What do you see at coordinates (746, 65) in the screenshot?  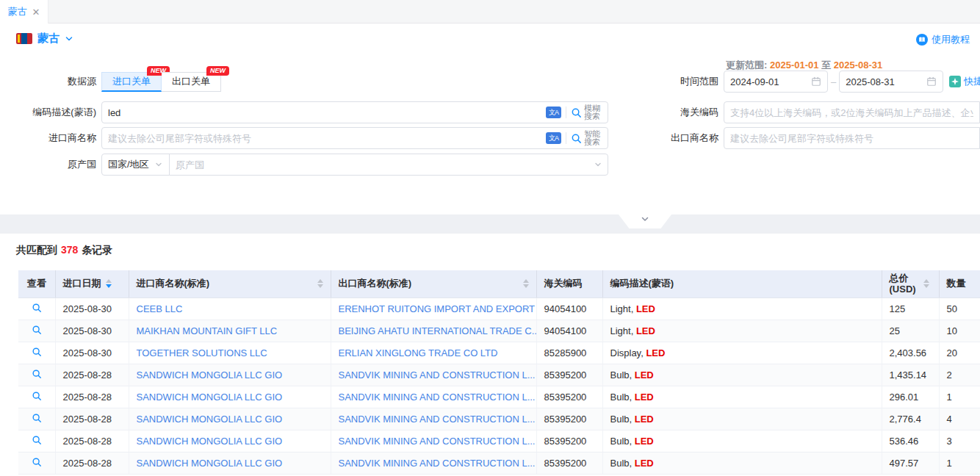 I see `update-range-label: 更新范围:` at bounding box center [746, 65].